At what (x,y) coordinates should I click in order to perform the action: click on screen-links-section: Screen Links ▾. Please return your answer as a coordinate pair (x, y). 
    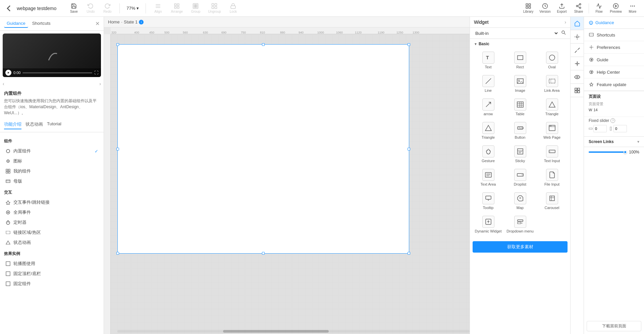
    Looking at the image, I should click on (614, 141).